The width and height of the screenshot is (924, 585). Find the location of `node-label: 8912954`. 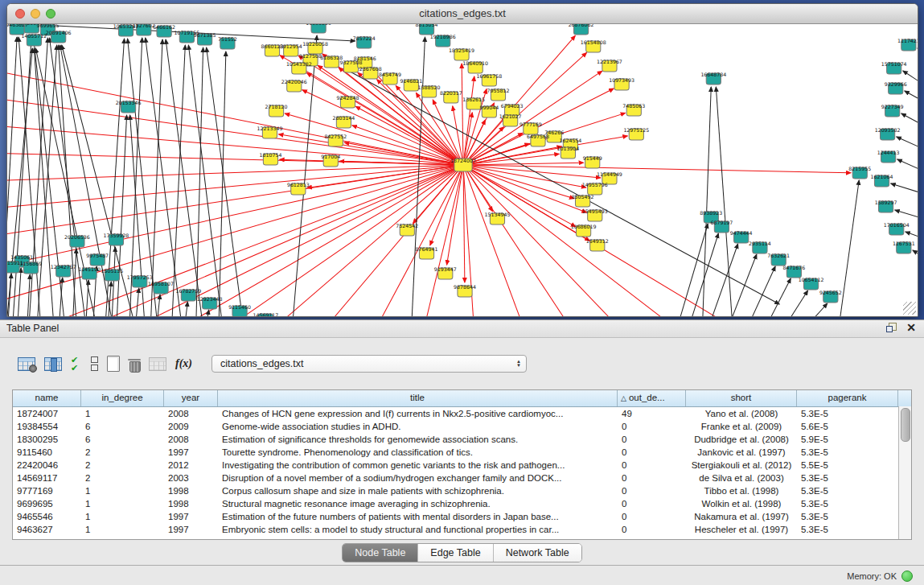

node-label: 8912954 is located at coordinates (291, 47).